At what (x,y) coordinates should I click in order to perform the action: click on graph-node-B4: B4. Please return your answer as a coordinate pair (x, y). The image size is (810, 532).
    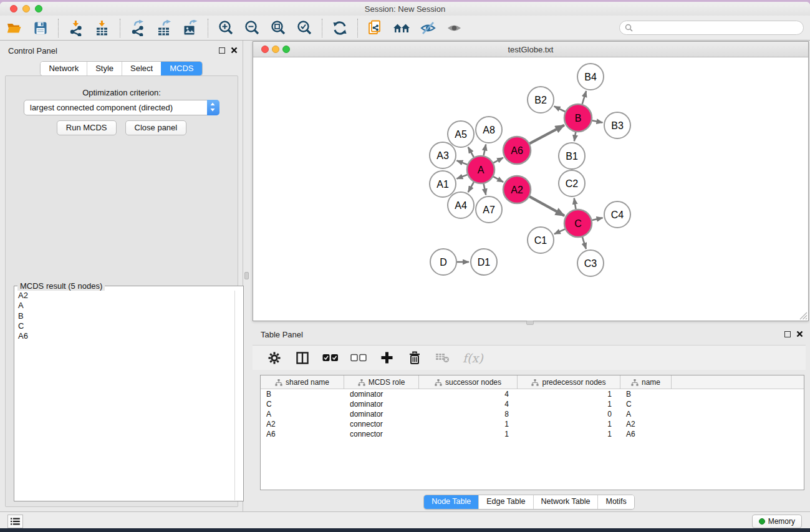
    Looking at the image, I should click on (591, 77).